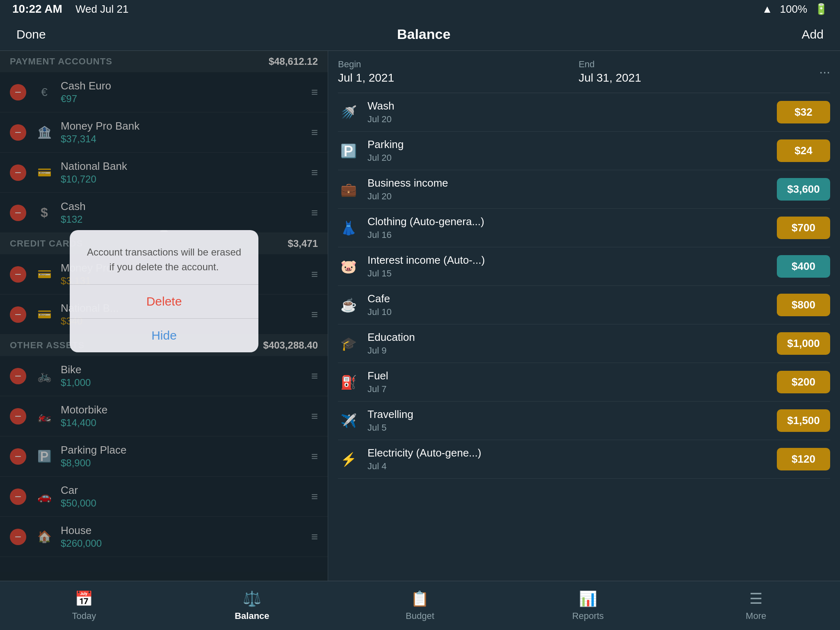 This screenshot has width=840, height=630. I want to click on done-button: Done, so click(31, 34).